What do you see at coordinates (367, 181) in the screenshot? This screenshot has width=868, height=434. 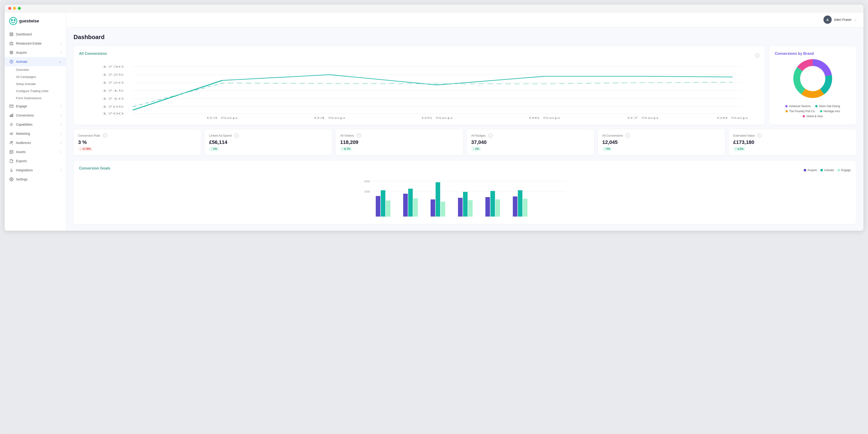 I see `svg-text: 6000` at bounding box center [367, 181].